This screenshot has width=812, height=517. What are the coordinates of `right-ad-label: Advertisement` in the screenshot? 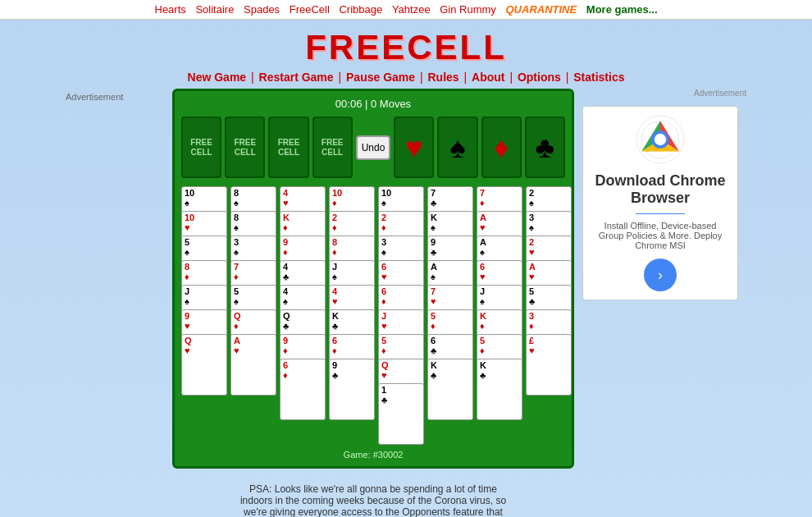 It's located at (664, 94).